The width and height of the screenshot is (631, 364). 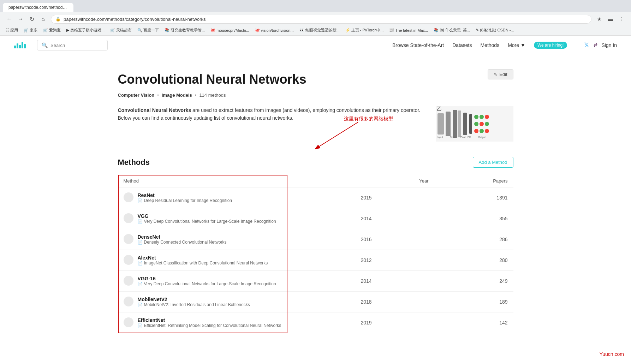 What do you see at coordinates (230, 30) in the screenshot?
I see `bookmark-github1: 🐙 mousecpn/Machi...` at bounding box center [230, 30].